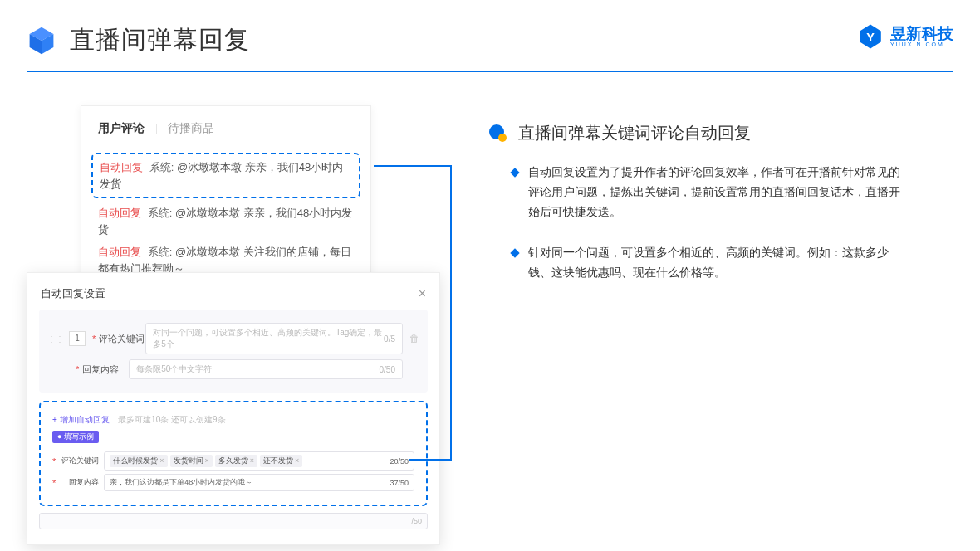 The width and height of the screenshot is (980, 551). Describe the element at coordinates (259, 461) in the screenshot. I see `example-keyword-input: 什么时候发货×发货时间×多久发货×还不发货× 20/50` at that location.